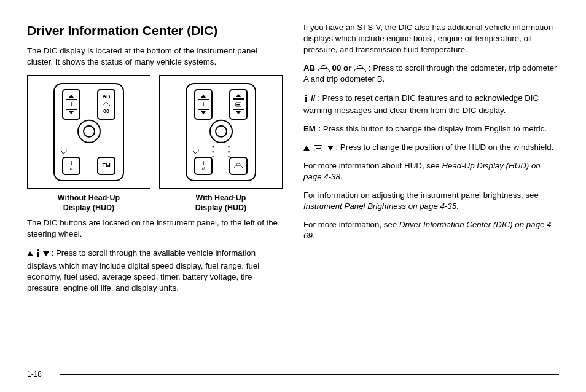  I want to click on intro-paragraph: The DIC display is located at the bottom…, so click(155, 57).